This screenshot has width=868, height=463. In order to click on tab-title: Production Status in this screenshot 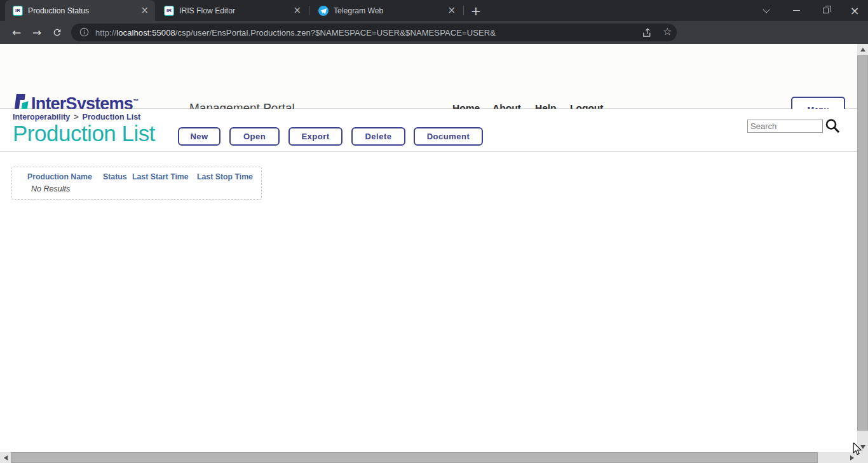, I will do `click(83, 11)`.